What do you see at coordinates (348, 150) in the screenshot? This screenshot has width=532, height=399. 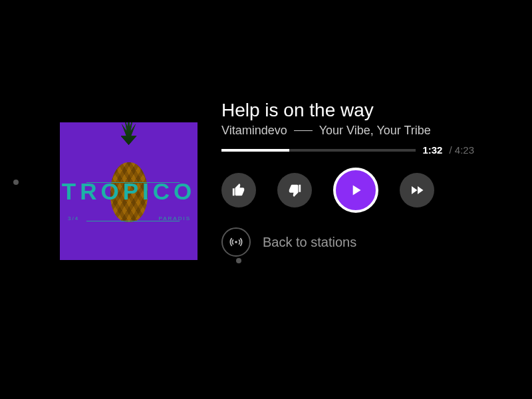 I see `progress-row: 1:32 / 4:23` at bounding box center [348, 150].